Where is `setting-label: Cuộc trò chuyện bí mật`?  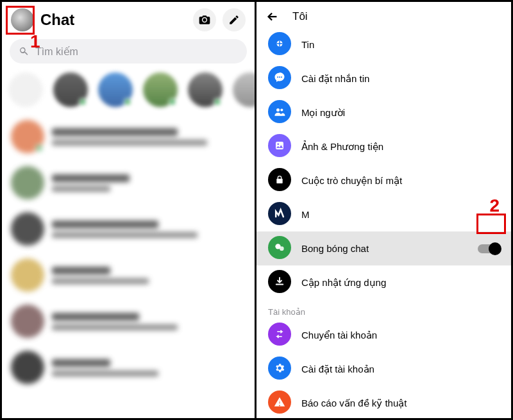 setting-label: Cuộc trò chuyện bí mật is located at coordinates (400, 181).